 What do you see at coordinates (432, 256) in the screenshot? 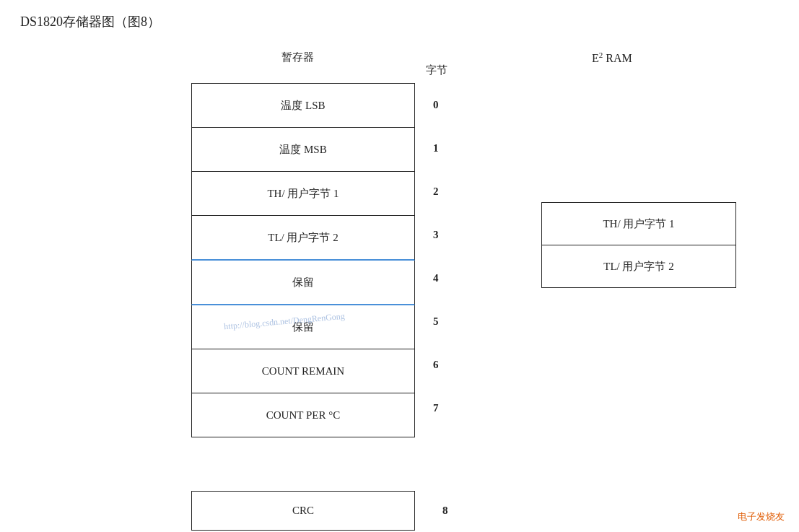
I see `byte-numbers: 01234567` at bounding box center [432, 256].